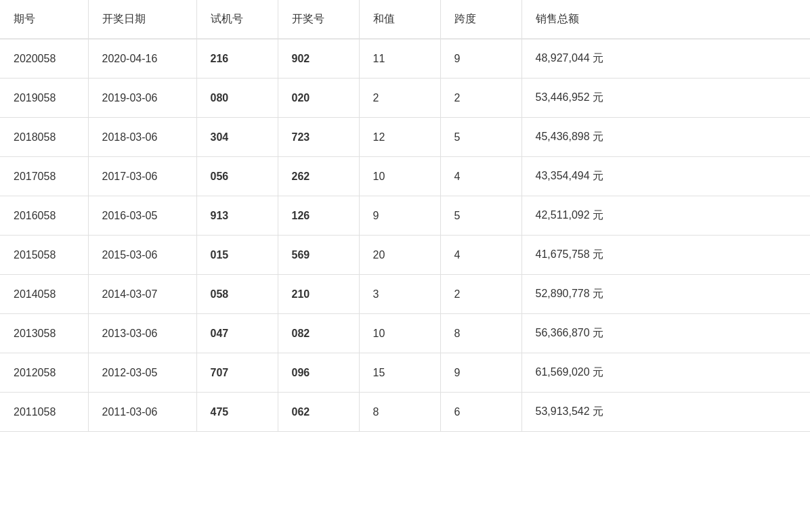  What do you see at coordinates (400, 20) in the screenshot?
I see `col-header-sum: 和值` at bounding box center [400, 20].